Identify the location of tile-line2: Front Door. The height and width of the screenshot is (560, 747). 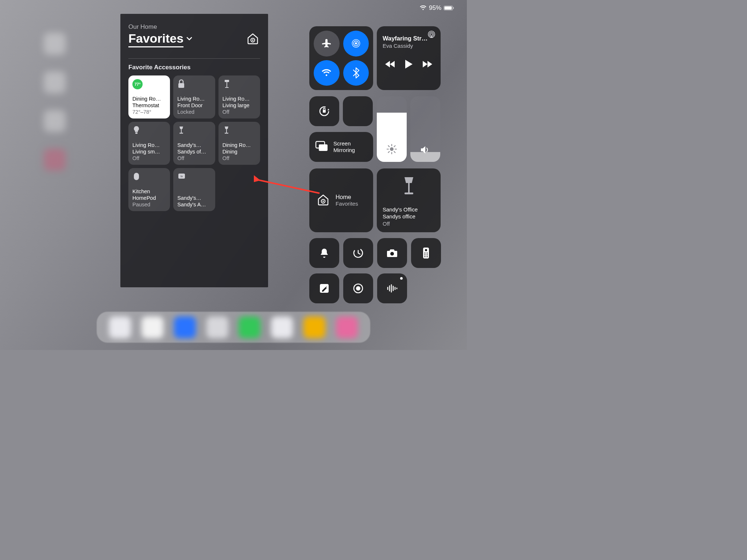
(194, 105).